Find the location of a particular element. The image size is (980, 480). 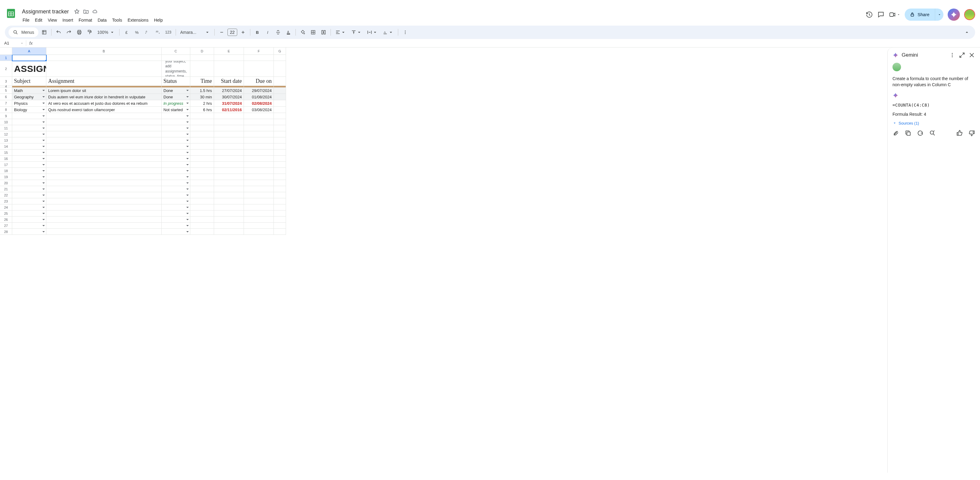

col-header-G: G is located at coordinates (280, 51).